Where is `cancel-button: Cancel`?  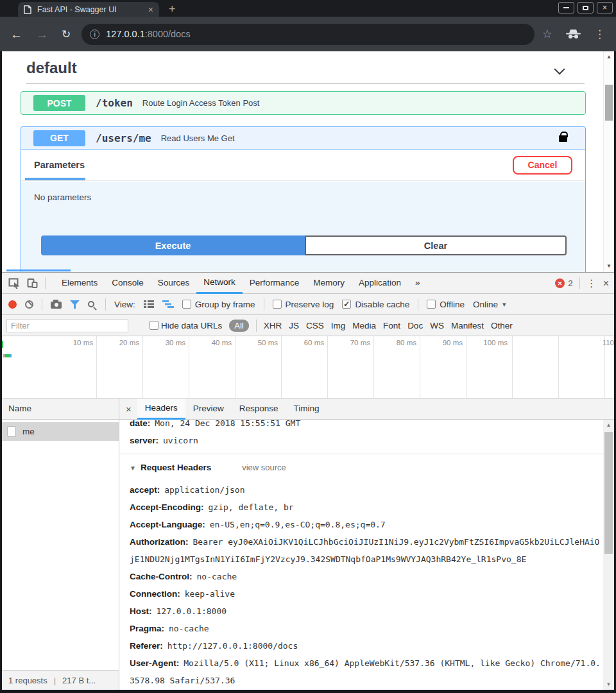
cancel-button: Cancel is located at coordinates (543, 166).